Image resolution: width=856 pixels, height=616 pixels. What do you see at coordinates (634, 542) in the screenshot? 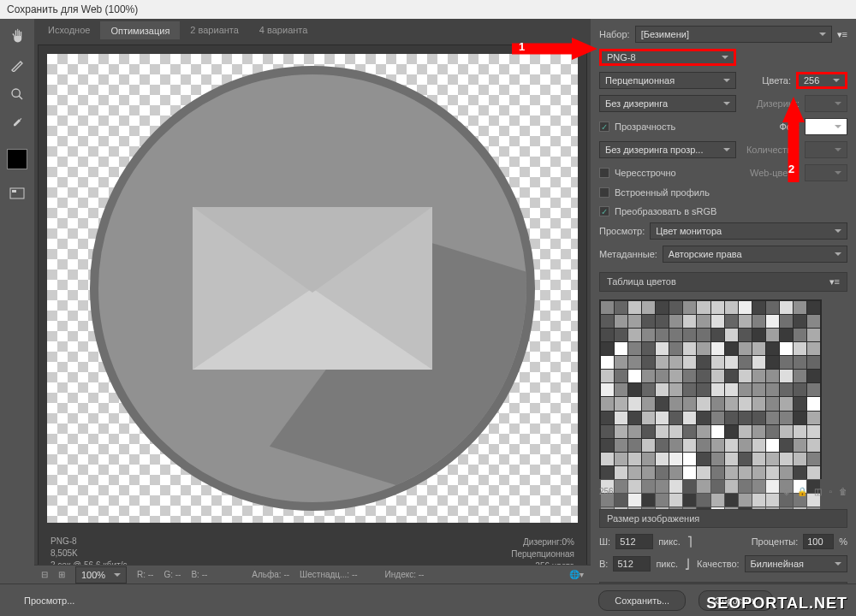
I see `width-input` at bounding box center [634, 542].